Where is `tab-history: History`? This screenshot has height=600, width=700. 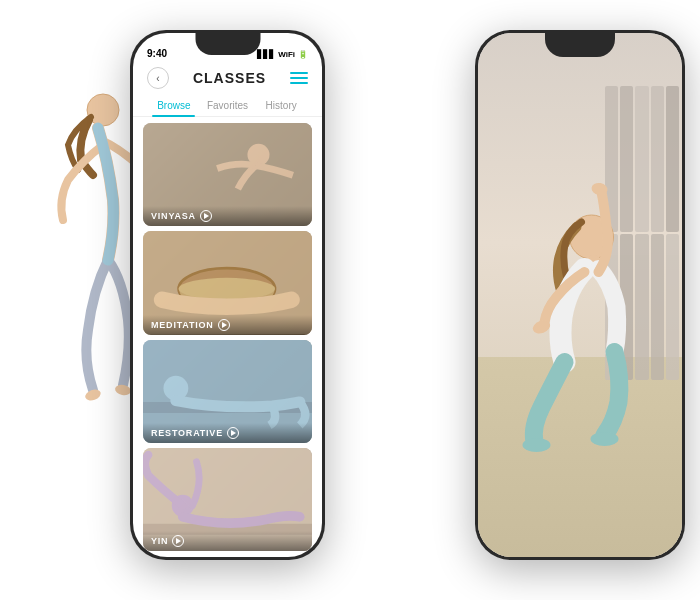 tab-history: History is located at coordinates (281, 106).